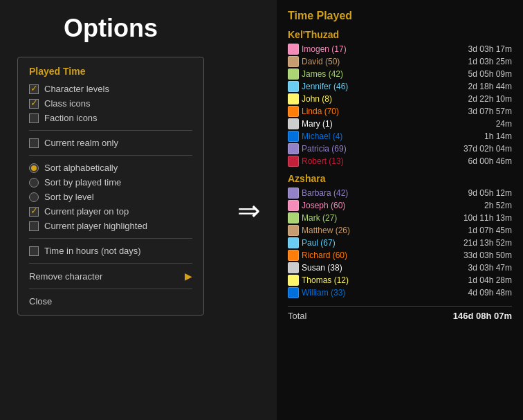  I want to click on option-faction-icons: Faction icons, so click(111, 118).